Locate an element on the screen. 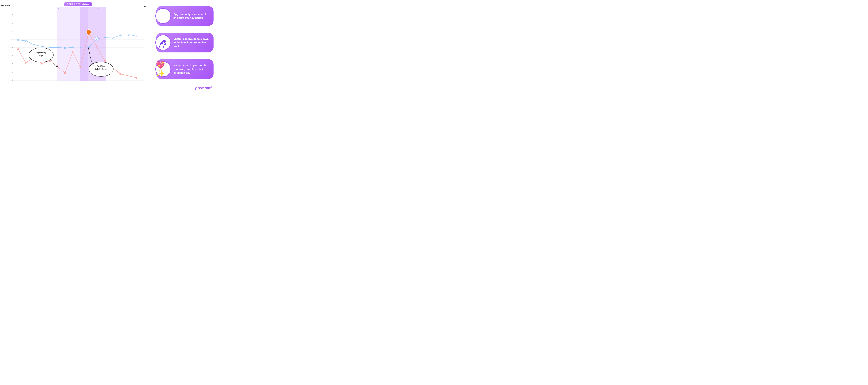  sperm-card-text: Sperm: can live up to 5 days in the fema… is located at coordinates (191, 42).